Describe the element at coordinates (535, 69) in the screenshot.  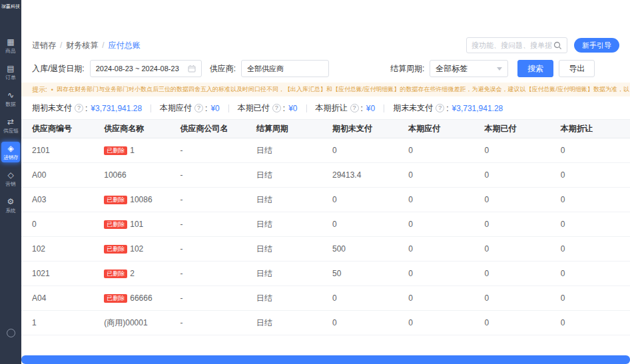
I see `search-button: 搜索` at that location.